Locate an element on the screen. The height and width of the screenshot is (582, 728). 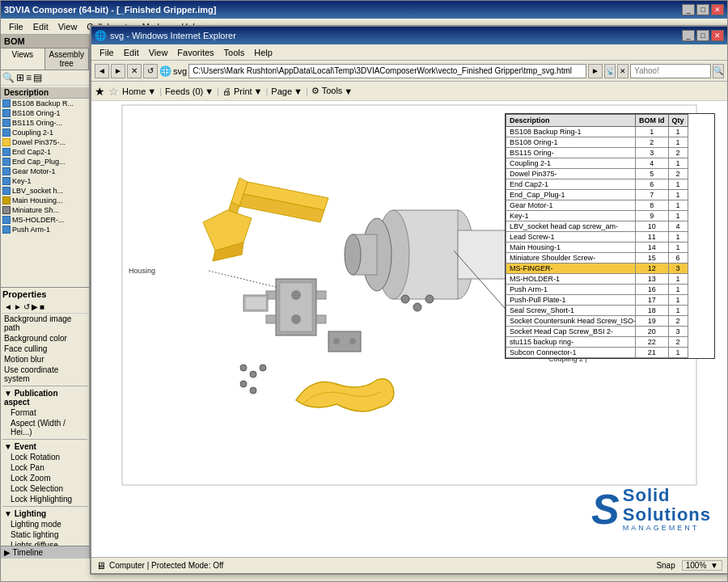
bom-item-bs108oring: BS108 Oring-1 is located at coordinates (45, 113).